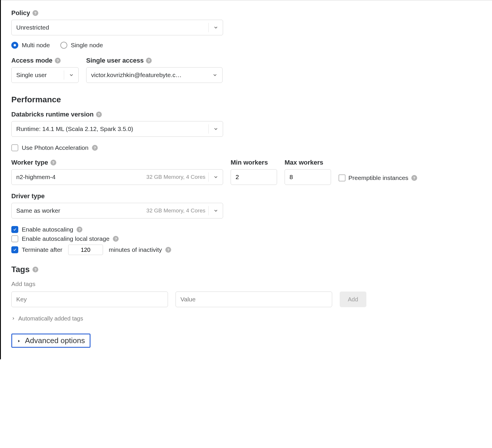 This screenshot has width=492, height=448. Describe the element at coordinates (154, 75) in the screenshot. I see `single-user-access-select: victor.kovrizhkin@featurebyte.c…` at that location.